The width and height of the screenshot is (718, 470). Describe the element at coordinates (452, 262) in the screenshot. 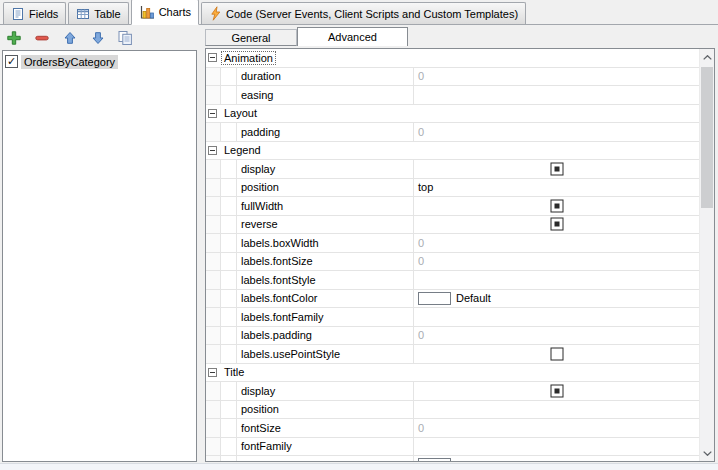

I see `property-row-labels-fontsize: labels.fontSize0` at that location.